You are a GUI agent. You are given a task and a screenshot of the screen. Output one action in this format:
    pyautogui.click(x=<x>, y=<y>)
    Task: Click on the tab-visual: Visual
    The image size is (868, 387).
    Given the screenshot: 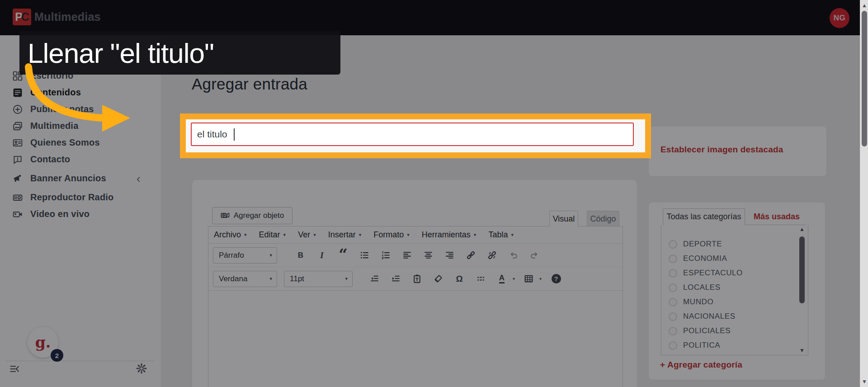 What is the action you would take?
    pyautogui.click(x=564, y=219)
    